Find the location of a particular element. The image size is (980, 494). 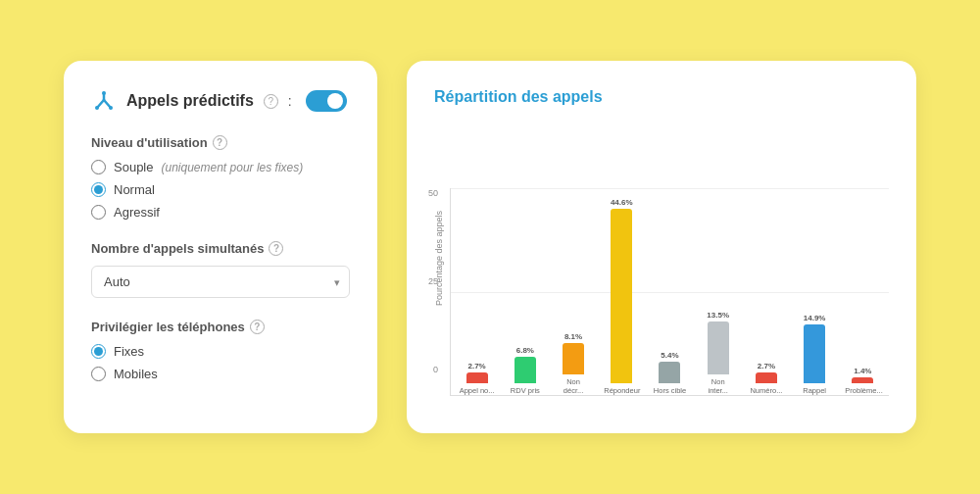

bar-value-3: 44.6% is located at coordinates (621, 202).